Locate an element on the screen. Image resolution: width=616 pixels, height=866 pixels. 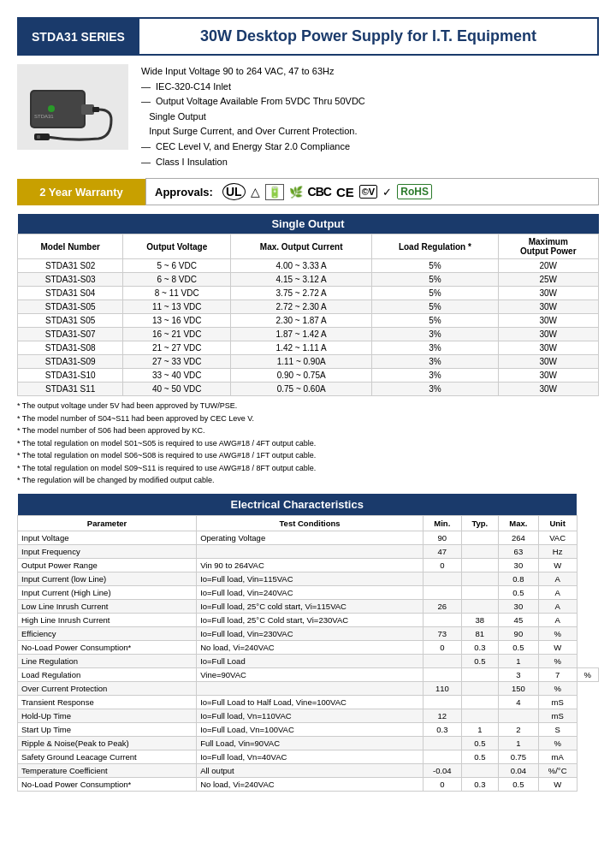
rohs-icon: RoHS is located at coordinates (414, 192).